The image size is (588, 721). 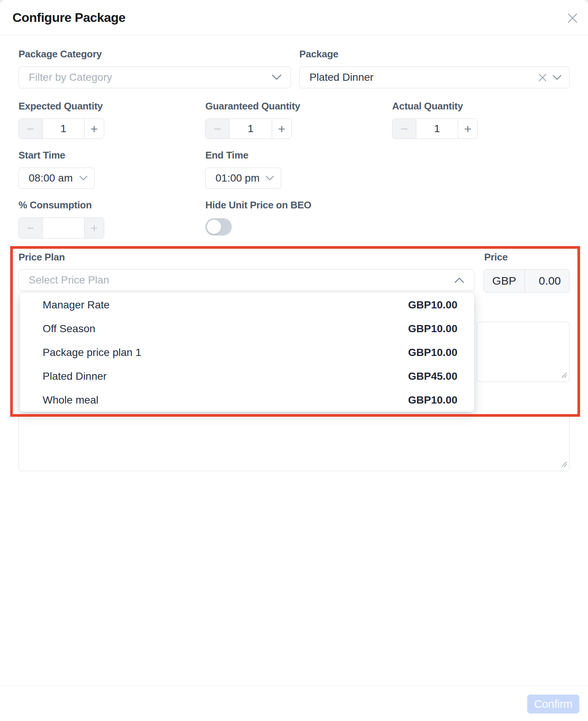 What do you see at coordinates (243, 178) in the screenshot?
I see `end-time-select: 01:00 pm` at bounding box center [243, 178].